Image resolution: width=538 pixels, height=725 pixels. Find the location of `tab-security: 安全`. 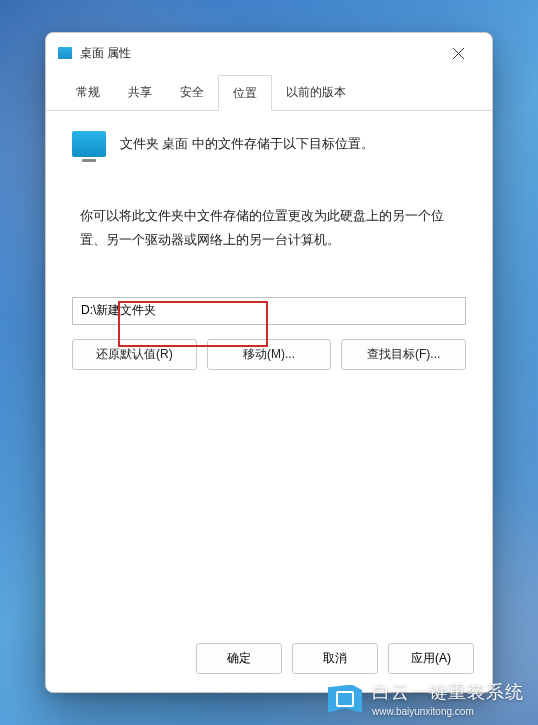

tab-security: 安全 is located at coordinates (192, 92).